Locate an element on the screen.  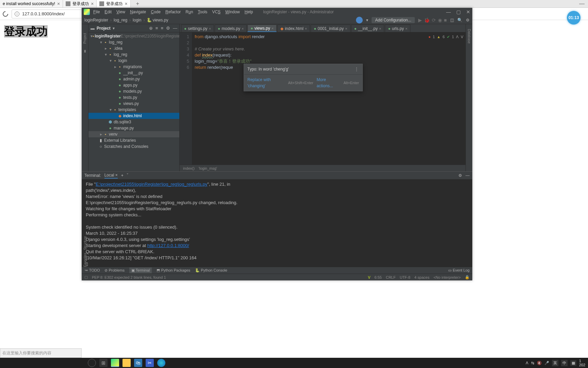
structure-tool-button: Structure is located at coordinates (85, 243).